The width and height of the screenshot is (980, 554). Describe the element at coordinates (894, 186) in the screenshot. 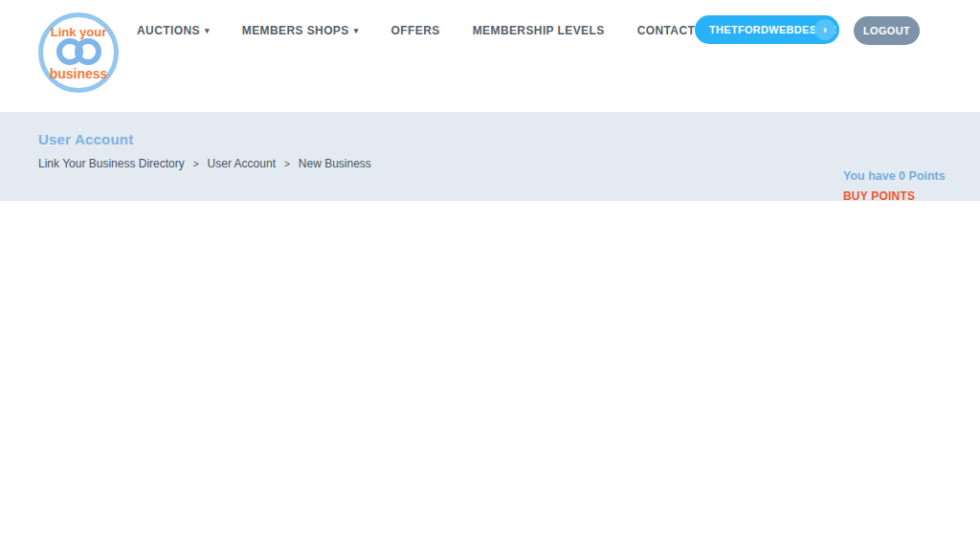

I see `points-box: You have 0 Points BUY POINTS` at that location.